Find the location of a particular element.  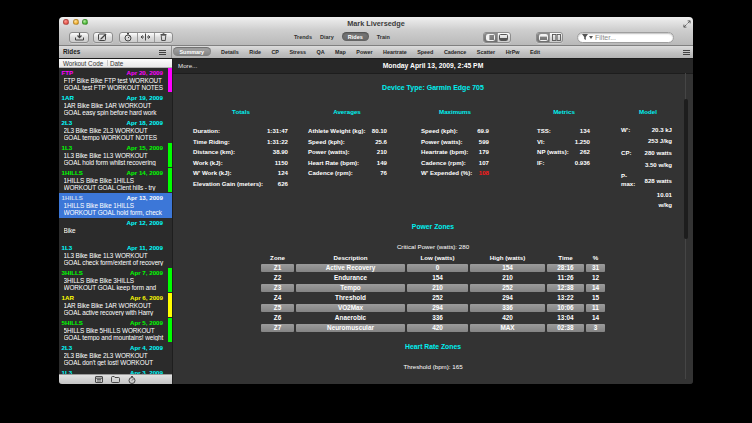

metric-label: Heart Rate (bpm): is located at coordinates (334, 162).